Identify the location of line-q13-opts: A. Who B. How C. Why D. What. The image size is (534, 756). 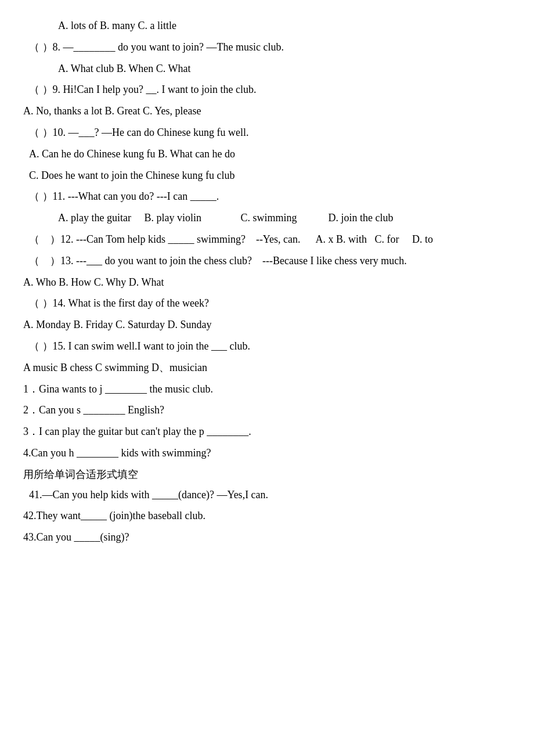
(267, 282).